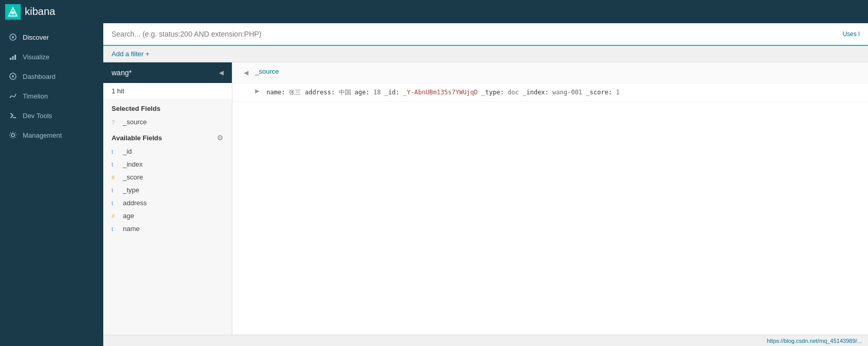  What do you see at coordinates (851, 34) in the screenshot?
I see `search-suffix: Uses l` at bounding box center [851, 34].